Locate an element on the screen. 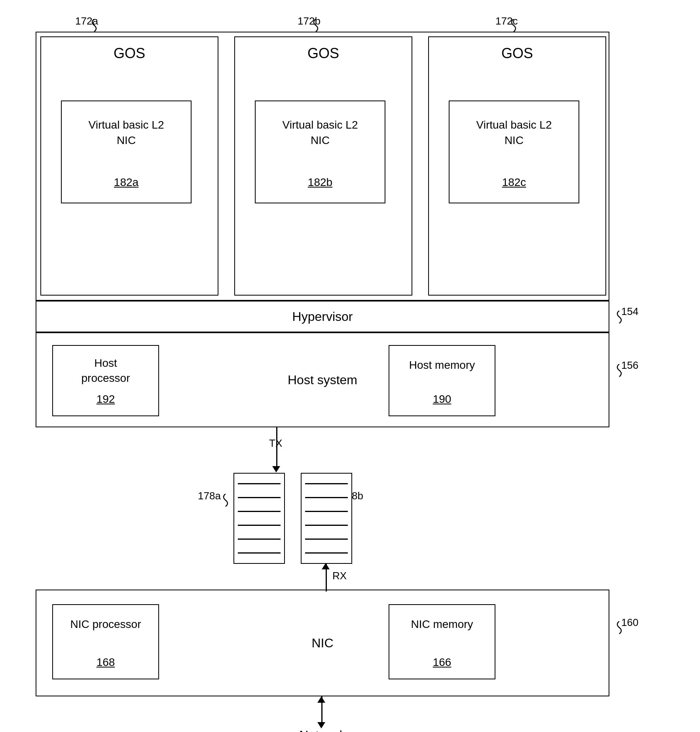 This screenshot has height=732, width=700. ref-156: 156 is located at coordinates (630, 366).